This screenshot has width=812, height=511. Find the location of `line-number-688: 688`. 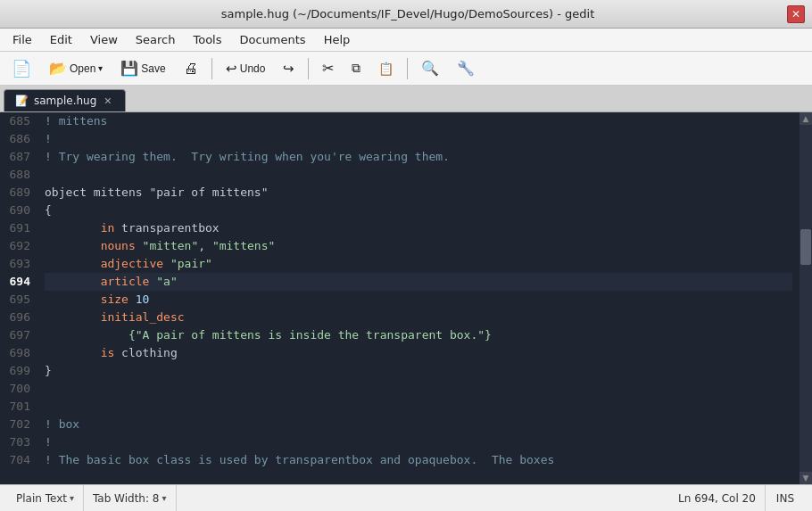

line-number-688: 688 is located at coordinates (19, 175).